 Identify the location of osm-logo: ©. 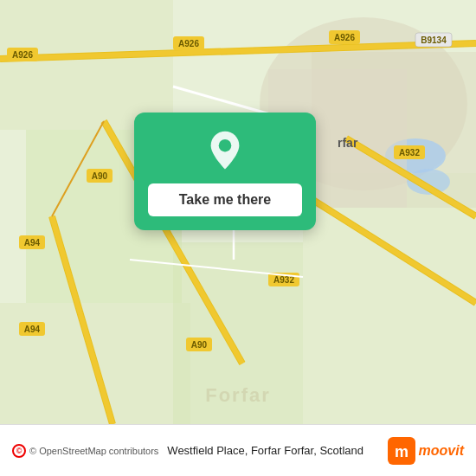
(19, 451).